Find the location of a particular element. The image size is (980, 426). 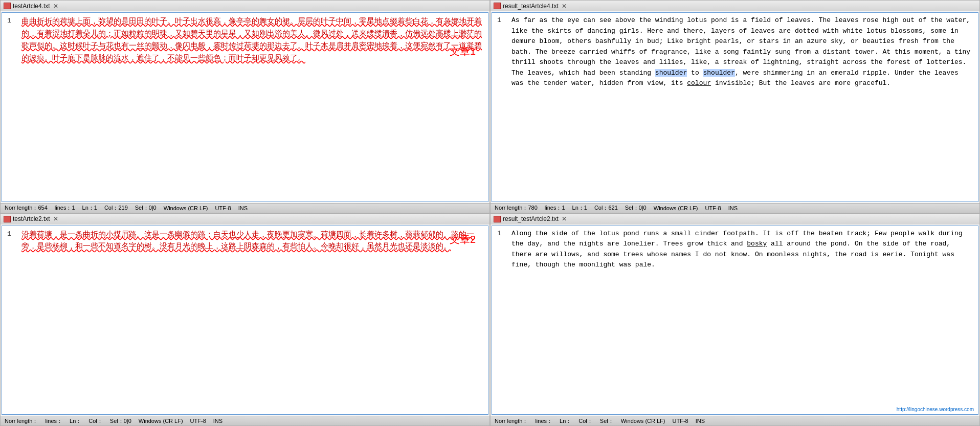

statusbar-bottom-left: Norr length： lines： Ln： Col： Sel：0|0 Win… is located at coordinates (245, 421).